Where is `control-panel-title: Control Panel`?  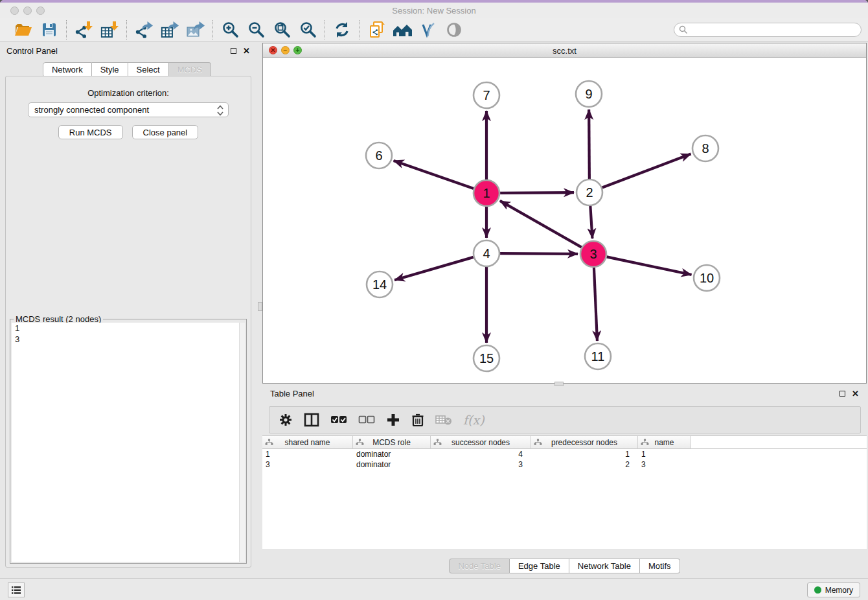
control-panel-title: Control Panel is located at coordinates (32, 51).